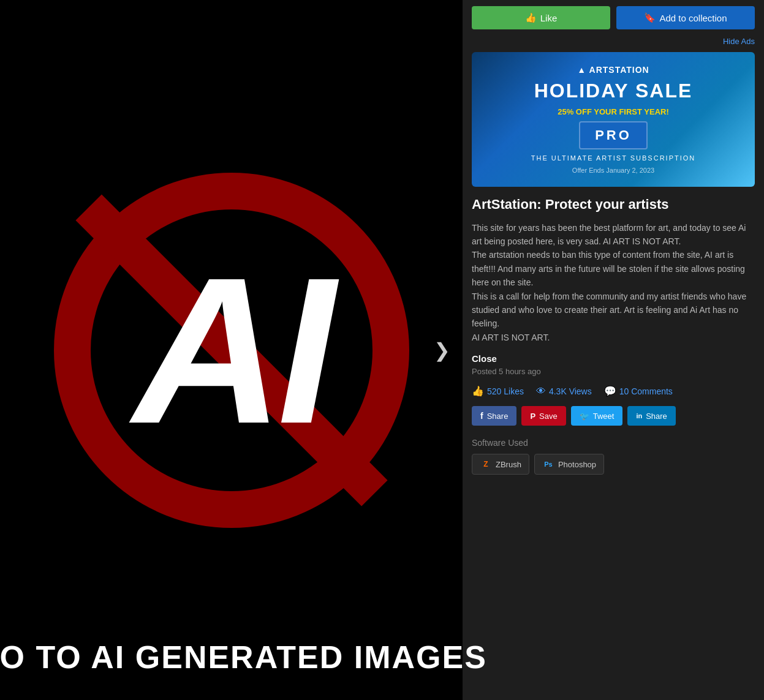  What do you see at coordinates (646, 391) in the screenshot?
I see `comments-count: 10 Comments` at bounding box center [646, 391].